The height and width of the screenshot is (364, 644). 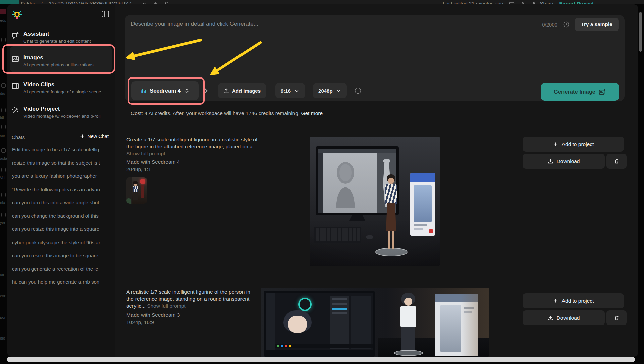 I want to click on search-icon, so click(x=167, y=3).